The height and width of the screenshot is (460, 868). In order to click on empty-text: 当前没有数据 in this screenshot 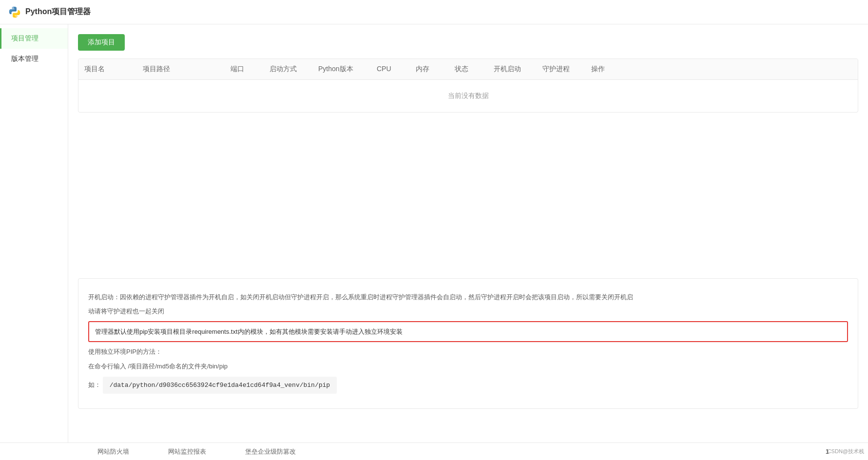, I will do `click(468, 96)`.